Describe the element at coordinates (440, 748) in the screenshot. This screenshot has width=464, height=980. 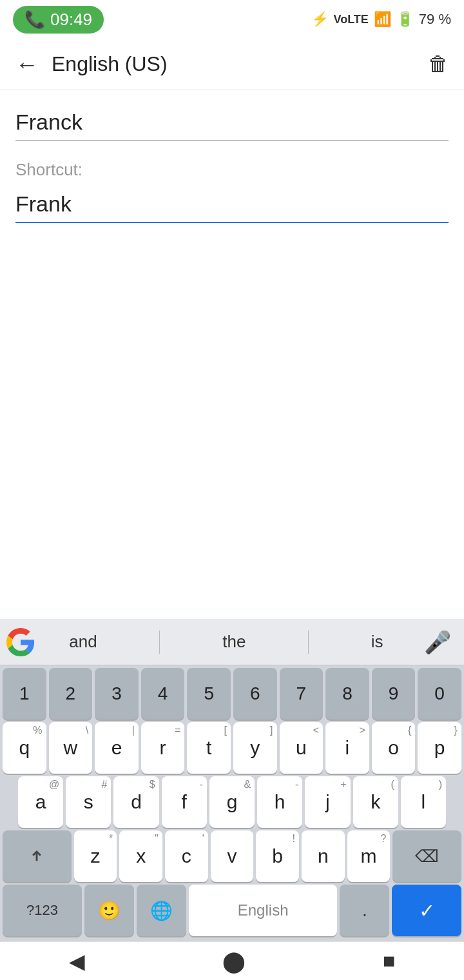
I see `key-p: }p` at that location.